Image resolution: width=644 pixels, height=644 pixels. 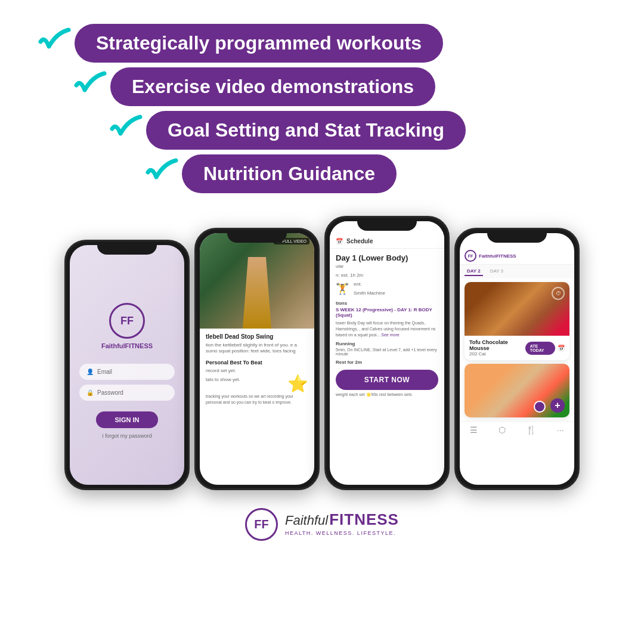 What do you see at coordinates (261, 525) in the screenshot?
I see `footer-logo-text: FF` at bounding box center [261, 525].